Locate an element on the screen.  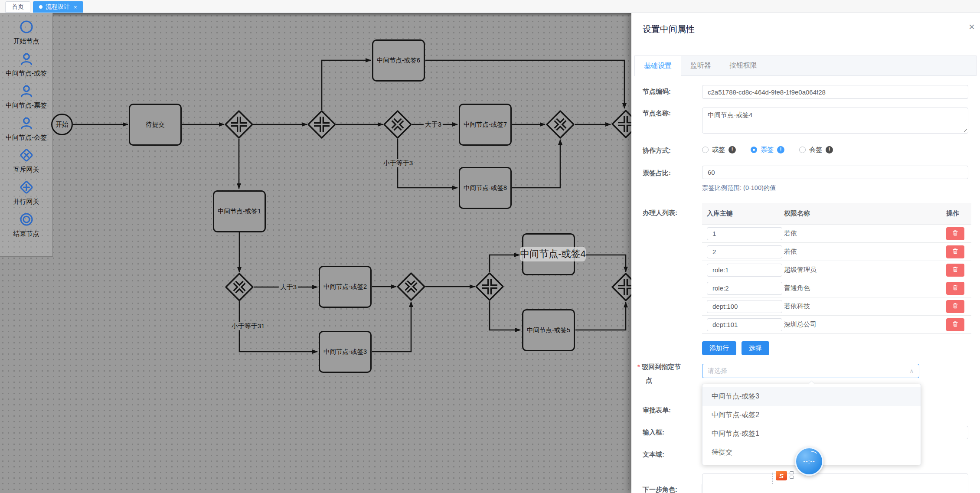
flow-node-start: 开始 is located at coordinates (62, 124).